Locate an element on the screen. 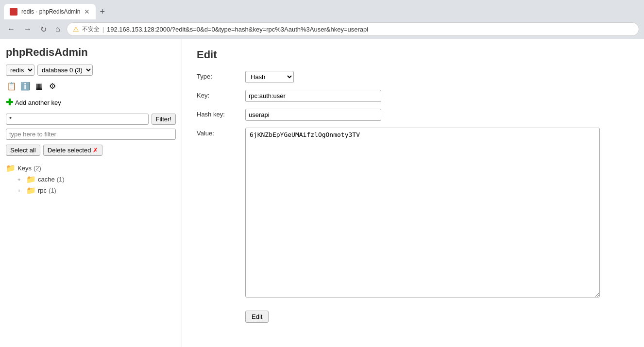 Image resolution: width=644 pixels, height=347 pixels. keys-folder-icon: 📁 is located at coordinates (11, 168).